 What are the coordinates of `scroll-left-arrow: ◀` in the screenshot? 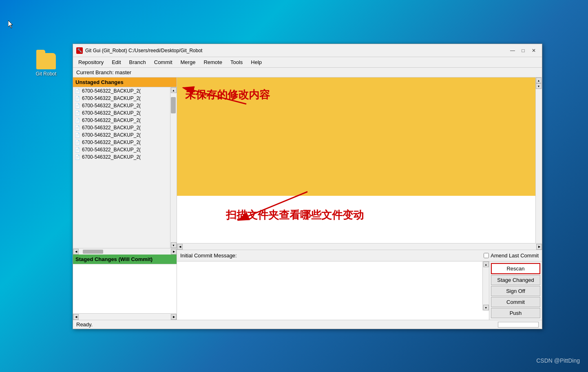 It's located at (76, 252).